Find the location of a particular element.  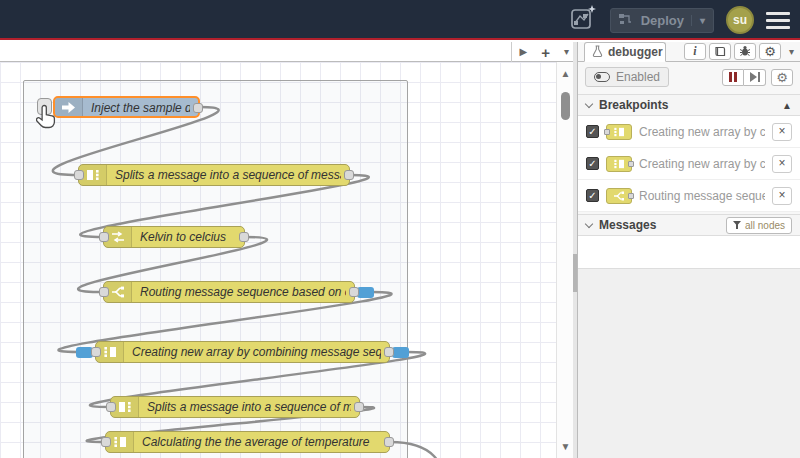

sidebar-footer-area is located at coordinates (689, 363).